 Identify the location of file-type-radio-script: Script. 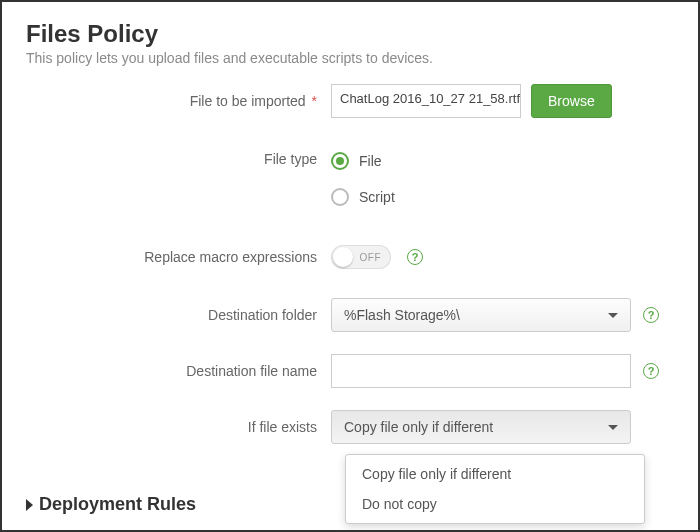
(363, 197).